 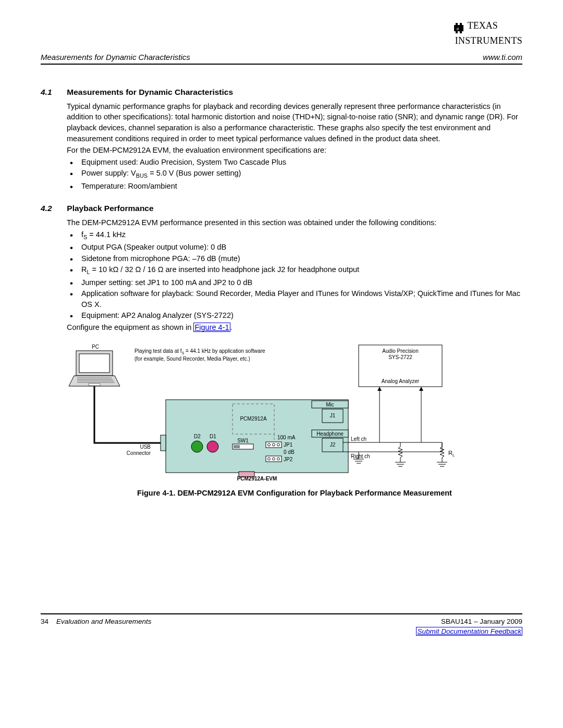 I want to click on logo-instruments: INSTRUMENTS, so click(x=489, y=41).